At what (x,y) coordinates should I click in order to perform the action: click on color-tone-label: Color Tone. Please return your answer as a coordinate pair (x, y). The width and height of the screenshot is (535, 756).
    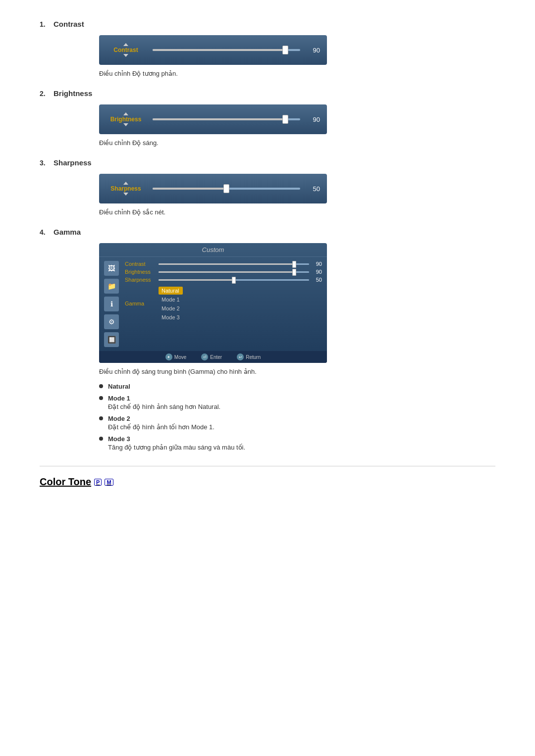
    Looking at the image, I should click on (65, 482).